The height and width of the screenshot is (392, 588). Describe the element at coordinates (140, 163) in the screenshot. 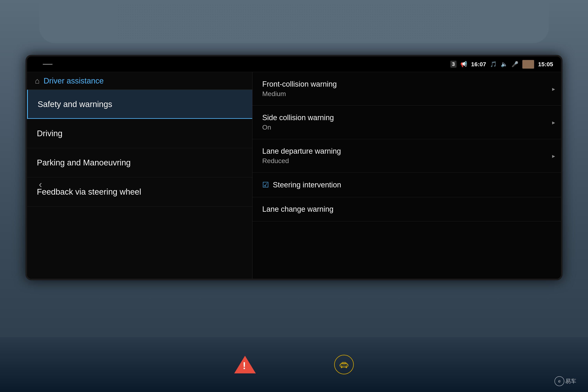

I see `menu-item-parking: Parking and Manoeuvring` at that location.